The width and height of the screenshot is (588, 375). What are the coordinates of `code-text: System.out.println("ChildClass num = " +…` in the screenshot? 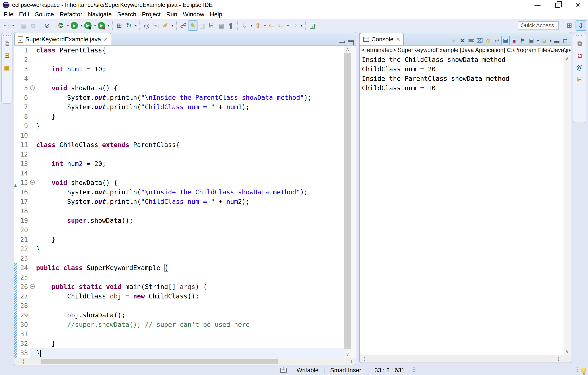 It's located at (190, 202).